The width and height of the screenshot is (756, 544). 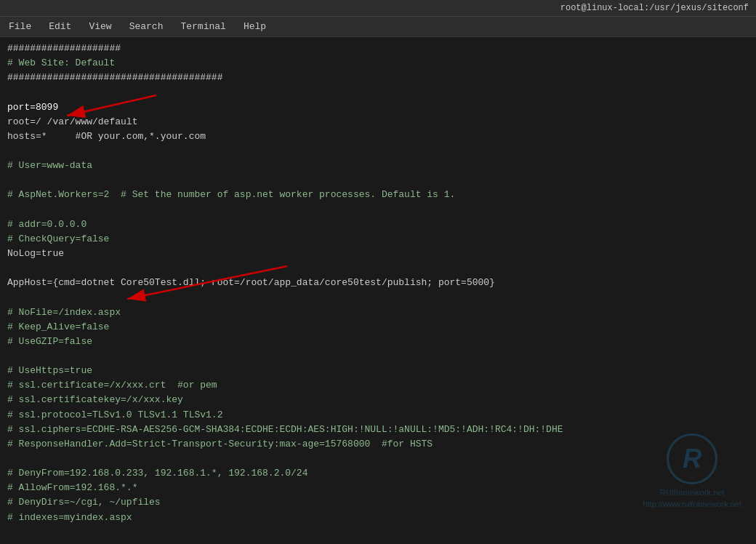 I want to click on line-0: ####################, so click(x=378, y=49).